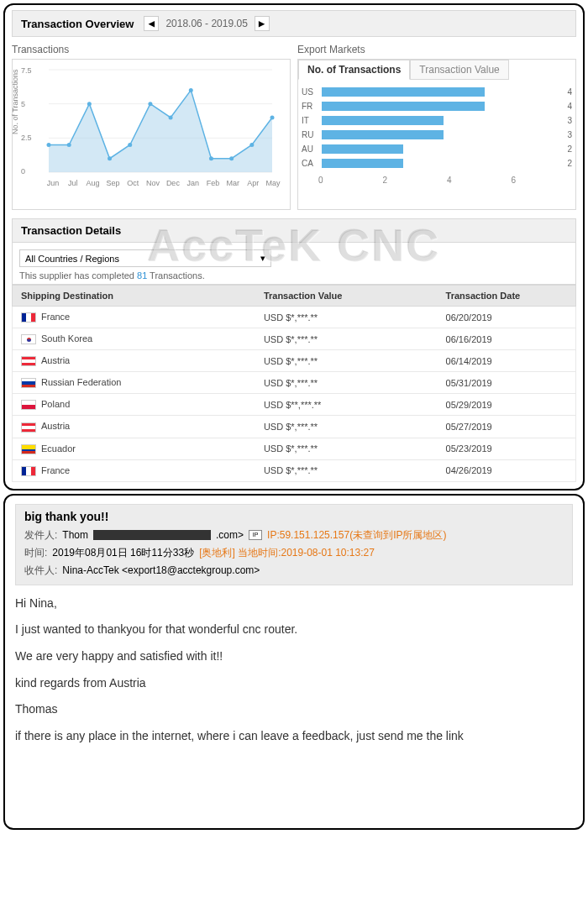 The height and width of the screenshot is (918, 588). Describe the element at coordinates (294, 383) in the screenshot. I see `table-row: Russian FederationUSD $*,***.**05/31/201…` at that location.